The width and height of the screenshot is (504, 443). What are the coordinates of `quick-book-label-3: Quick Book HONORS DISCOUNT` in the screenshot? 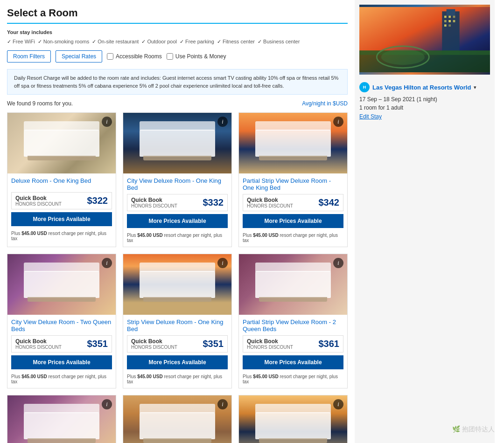 It's located at (270, 202).